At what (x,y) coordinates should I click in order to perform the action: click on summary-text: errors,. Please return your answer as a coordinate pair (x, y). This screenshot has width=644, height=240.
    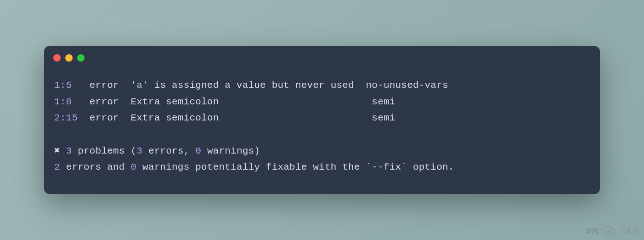
    Looking at the image, I should click on (169, 151).